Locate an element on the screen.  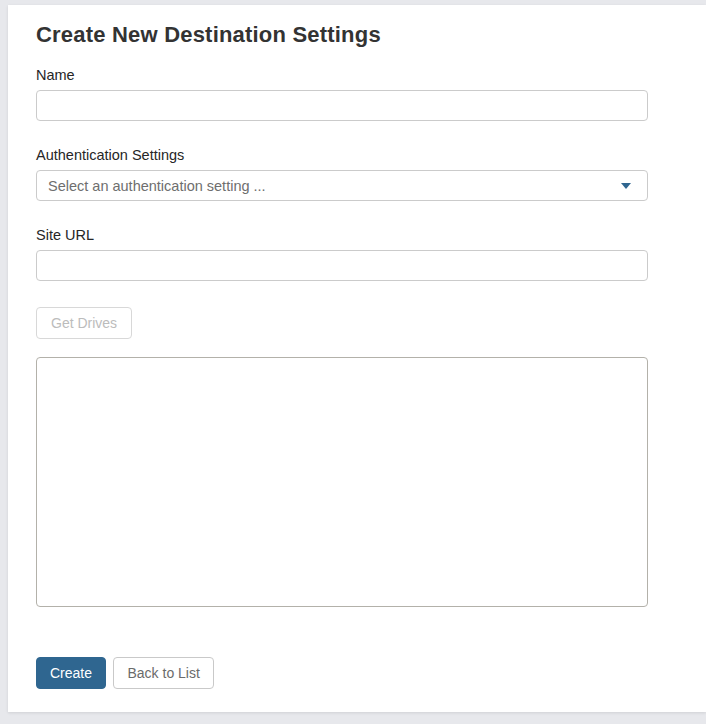
site-url-input is located at coordinates (342, 266).